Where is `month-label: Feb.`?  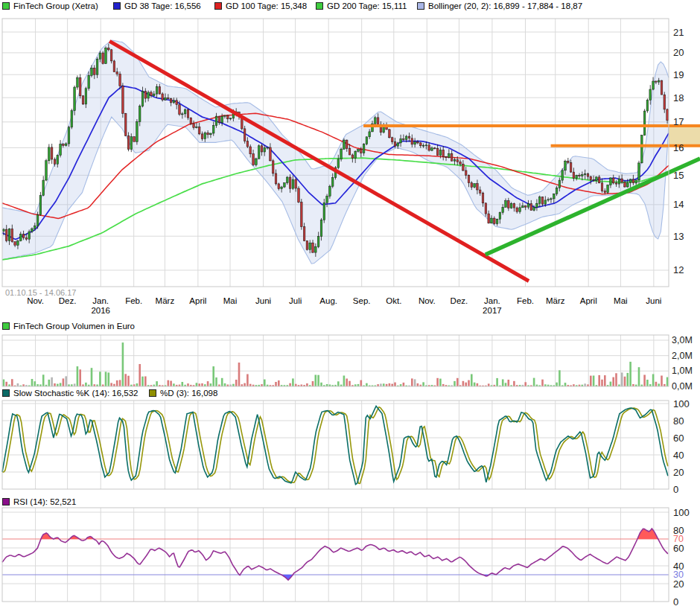 month-label: Feb. is located at coordinates (526, 301).